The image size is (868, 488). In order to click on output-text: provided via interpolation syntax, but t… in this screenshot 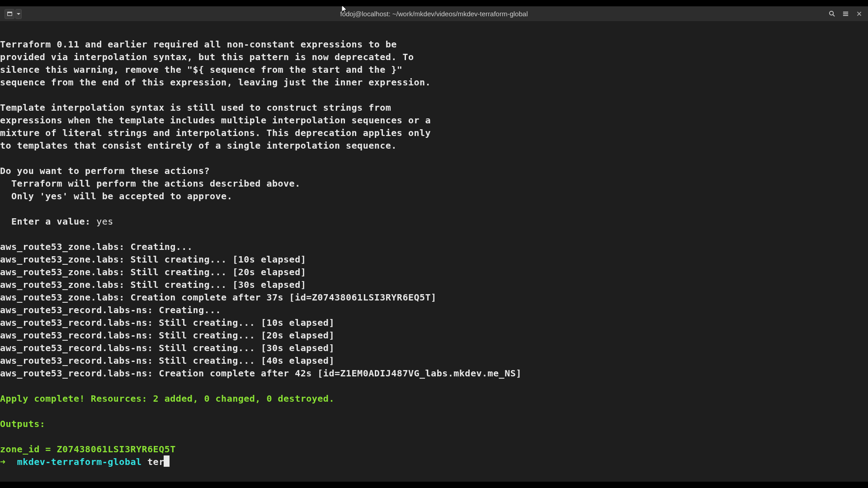, I will do `click(434, 57)`.